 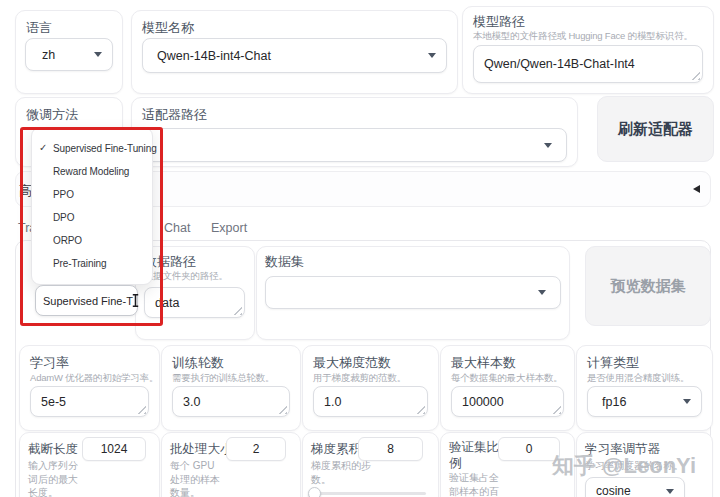 I want to click on model-name-label: 模型名称, so click(x=168, y=28).